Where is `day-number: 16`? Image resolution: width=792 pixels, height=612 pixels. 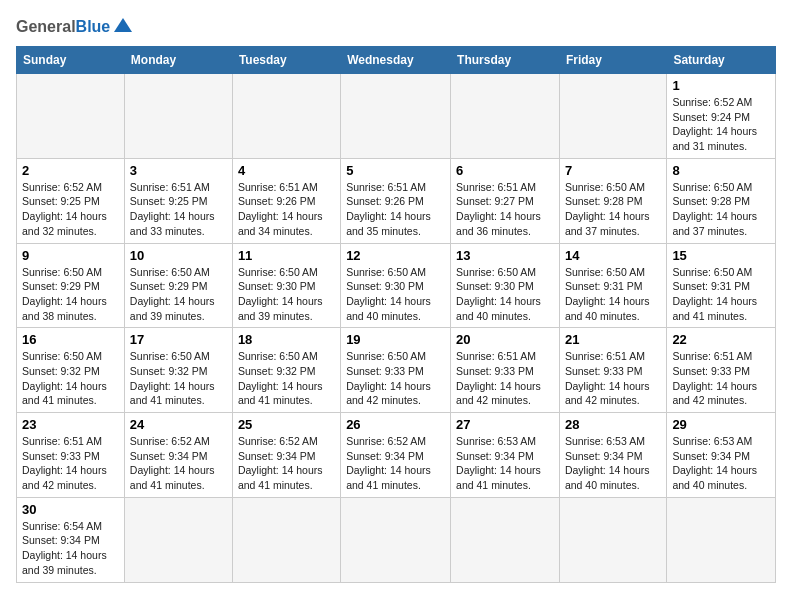 day-number: 16 is located at coordinates (70, 340).